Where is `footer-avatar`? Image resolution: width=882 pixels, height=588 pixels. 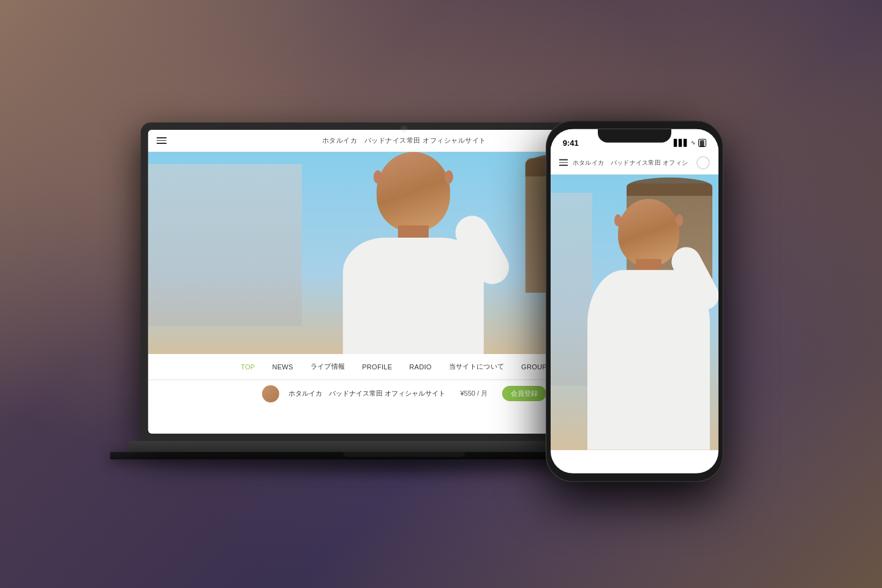
footer-avatar is located at coordinates (270, 394).